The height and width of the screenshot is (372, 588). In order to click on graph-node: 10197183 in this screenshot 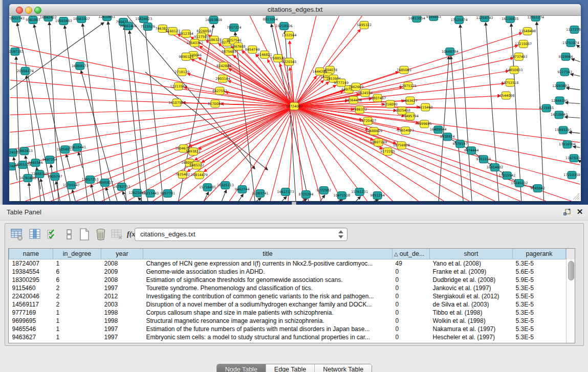, I will do `click(16, 51)`.